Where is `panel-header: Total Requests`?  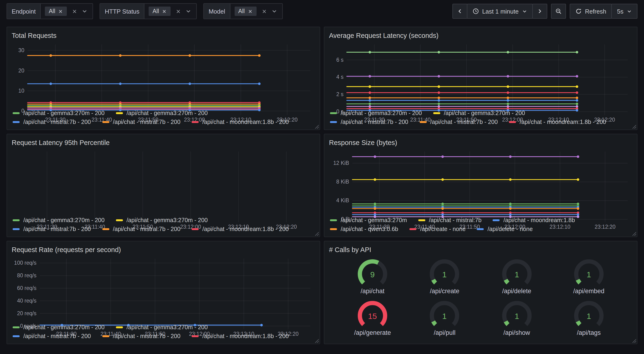 panel-header: Total Requests is located at coordinates (164, 36).